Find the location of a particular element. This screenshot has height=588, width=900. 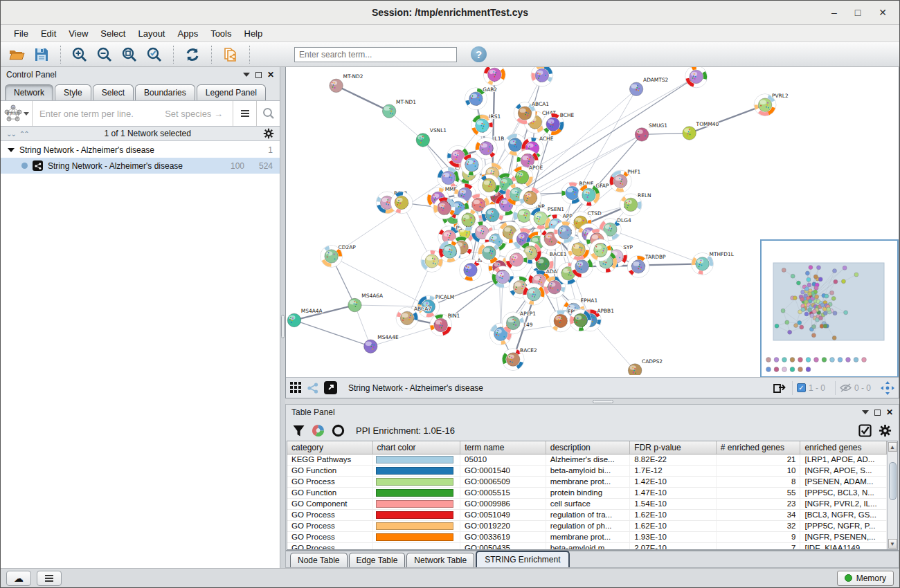

network-node: SMUG1 is located at coordinates (651, 132).